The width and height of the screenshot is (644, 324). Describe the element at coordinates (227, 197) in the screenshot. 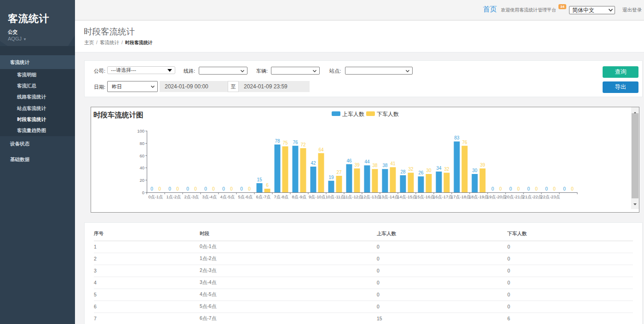

I see `svg-text: 4点-5点` at that location.